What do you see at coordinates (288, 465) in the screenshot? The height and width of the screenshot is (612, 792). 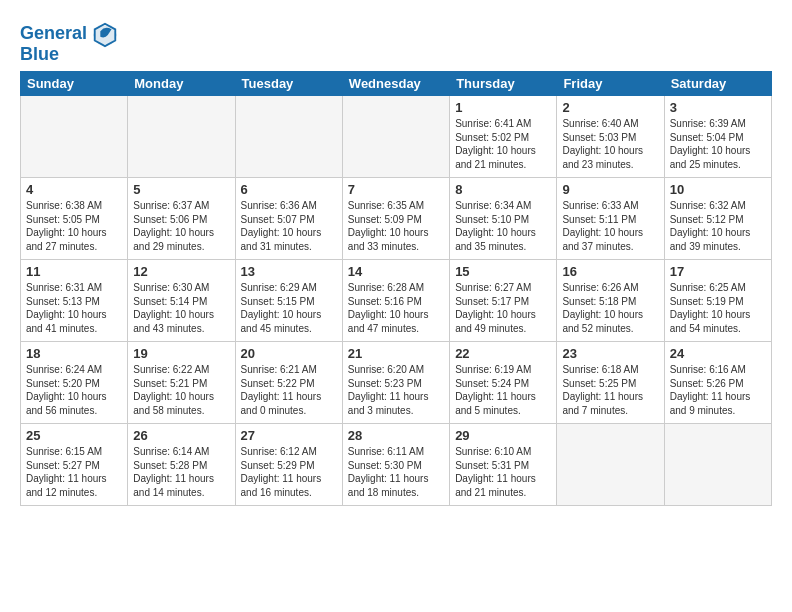 I see `calendar-cell: 27Sunrise: 6:12 AM Sunset: 5:29 PM Dayli…` at bounding box center [288, 465].